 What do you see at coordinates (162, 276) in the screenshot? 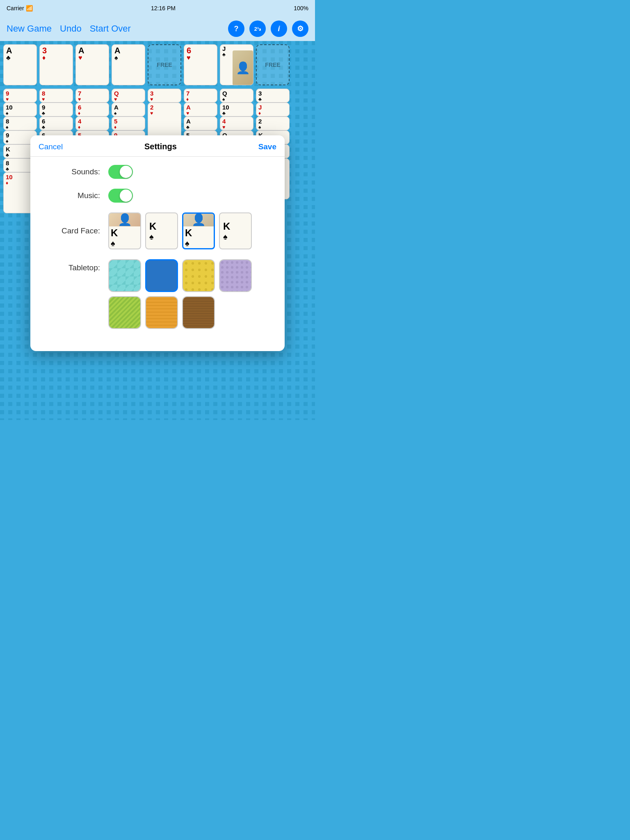
I see `tabletop-blue` at bounding box center [162, 276].